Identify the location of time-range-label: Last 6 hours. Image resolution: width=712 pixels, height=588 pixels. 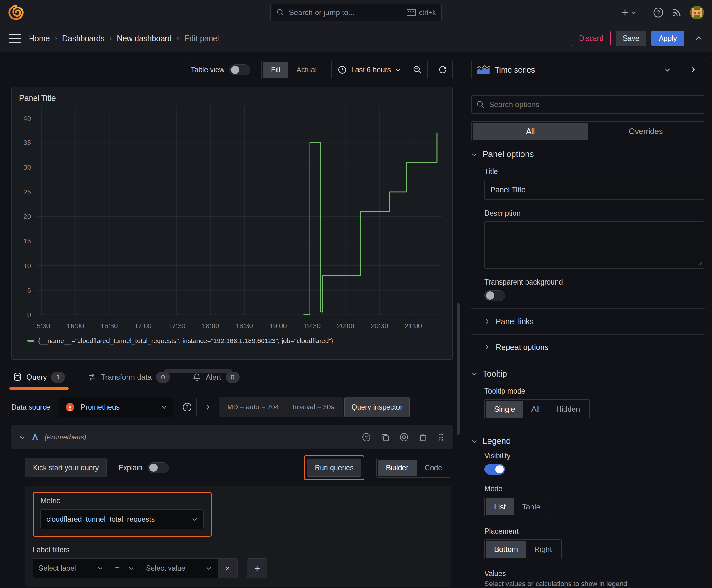
(371, 70).